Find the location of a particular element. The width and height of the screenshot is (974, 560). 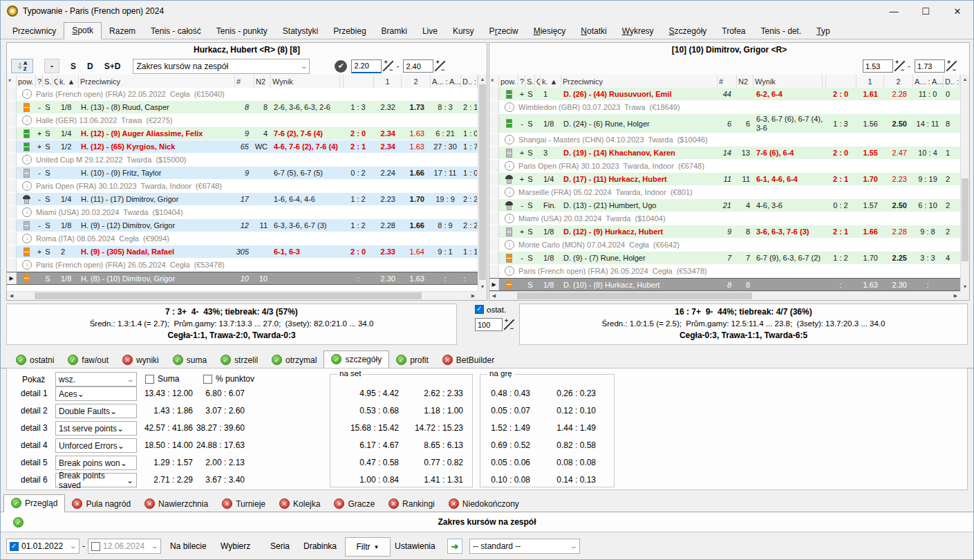

column-header-rank-cell: # is located at coordinates (727, 82).